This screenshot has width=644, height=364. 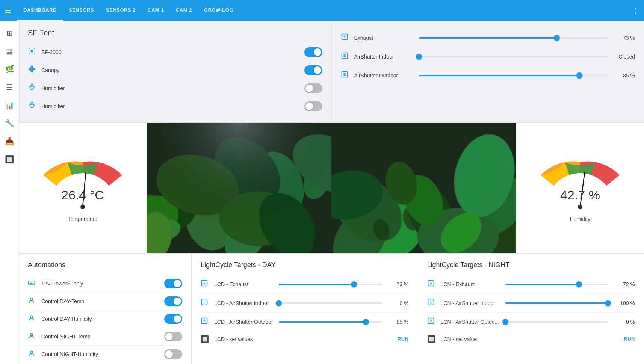 What do you see at coordinates (207, 339) in the screenshot?
I see `lcd-run-icon: 🔲` at bounding box center [207, 339].